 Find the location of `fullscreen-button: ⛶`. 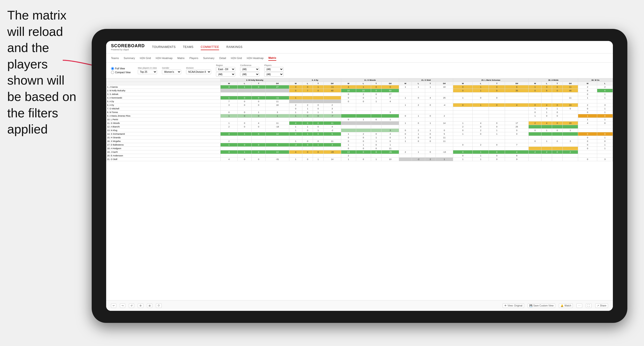

fullscreen-button: ⛶ is located at coordinates (589, 306).